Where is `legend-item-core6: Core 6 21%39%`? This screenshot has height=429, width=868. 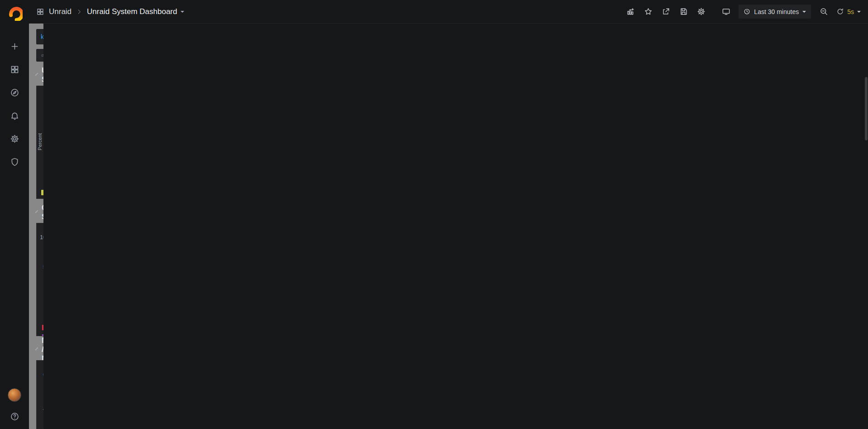
legend-item-core6: Core 6 21%39% is located at coordinates (43, 327).